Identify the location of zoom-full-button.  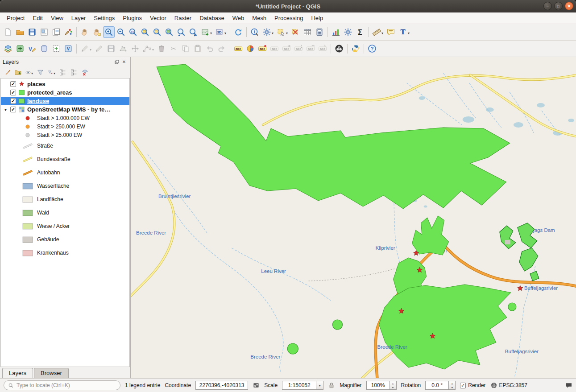
(145, 32).